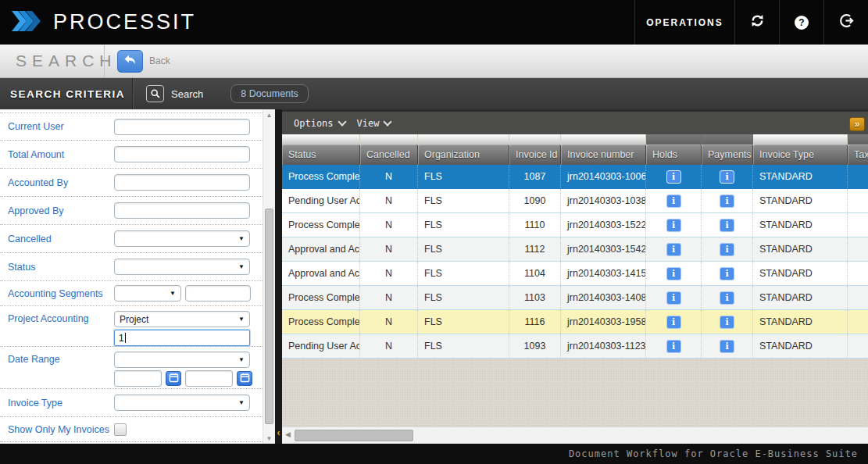  Describe the element at coordinates (182, 337) in the screenshot. I see `project-accounting-input: 1` at that location.